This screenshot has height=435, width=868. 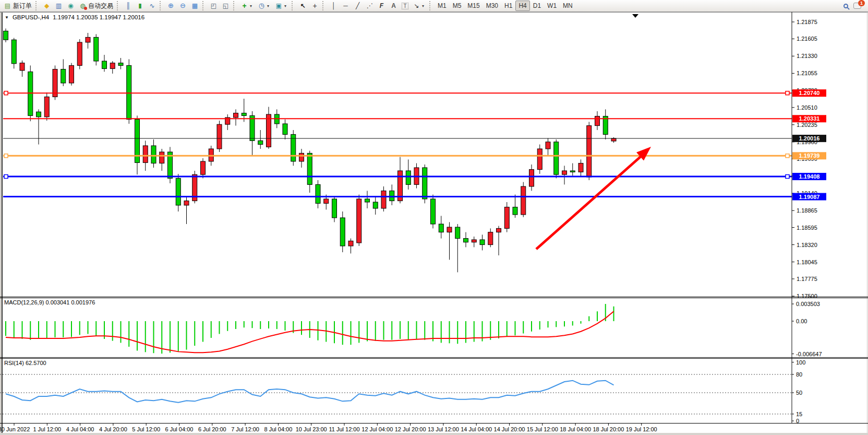 What do you see at coordinates (96, 6) in the screenshot?
I see `autotrading-button: ◍ 自动交易` at bounding box center [96, 6].